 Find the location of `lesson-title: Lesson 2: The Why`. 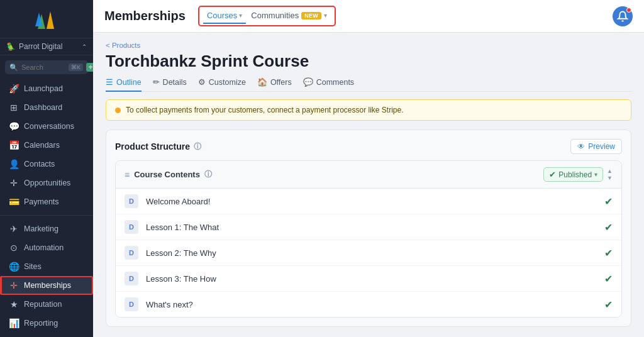

lesson-title: Lesson 2: The Why is located at coordinates (375, 253).